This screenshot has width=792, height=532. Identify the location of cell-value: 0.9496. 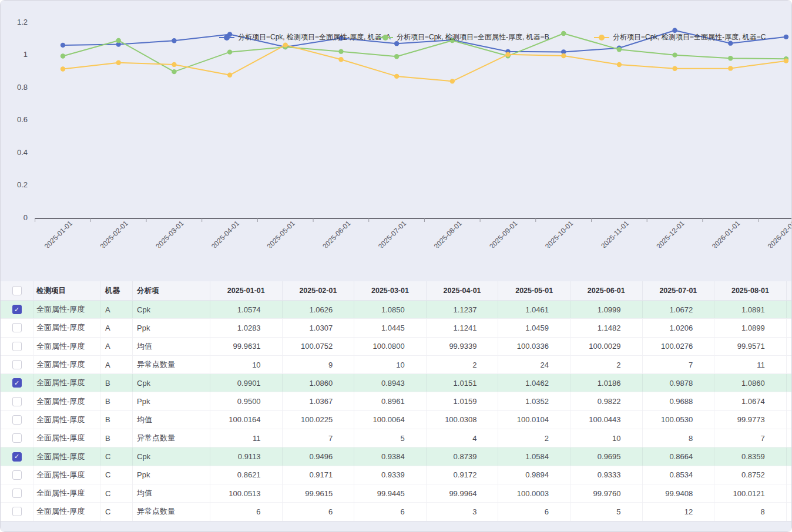
(318, 456).